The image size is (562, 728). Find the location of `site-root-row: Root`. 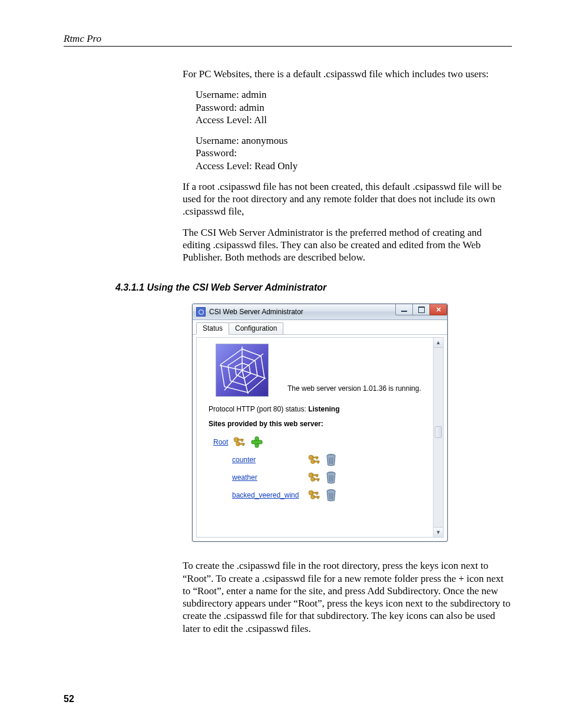

site-root-row: Root is located at coordinates (319, 442).